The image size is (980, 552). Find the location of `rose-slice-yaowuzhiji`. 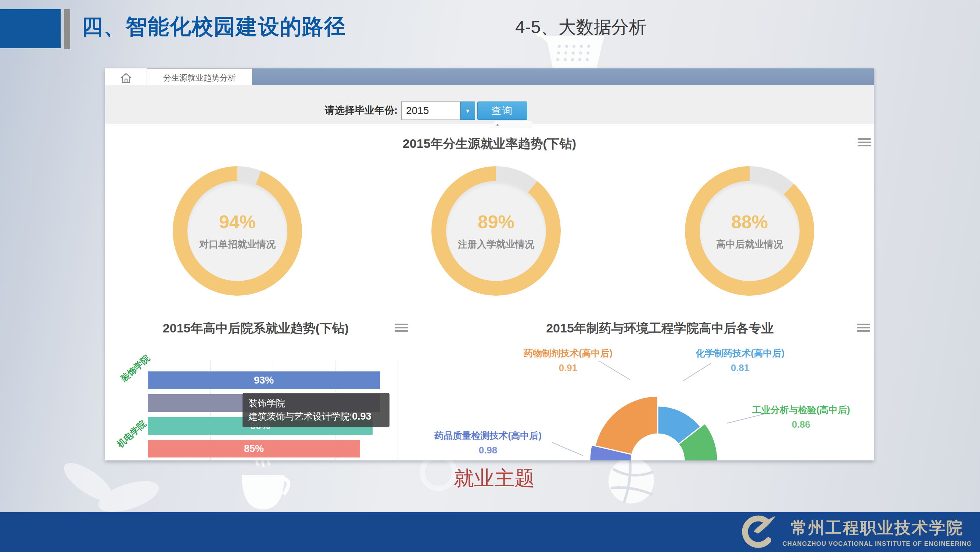

rose-slice-yaowuzhiji is located at coordinates (627, 425).